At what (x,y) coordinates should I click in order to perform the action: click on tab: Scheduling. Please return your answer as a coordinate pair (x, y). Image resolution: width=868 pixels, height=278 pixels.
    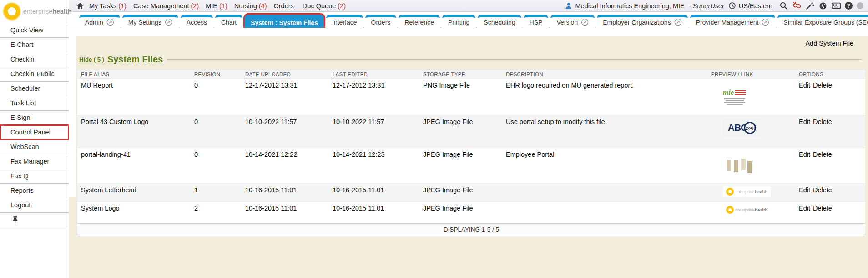
    Looking at the image, I should click on (500, 21).